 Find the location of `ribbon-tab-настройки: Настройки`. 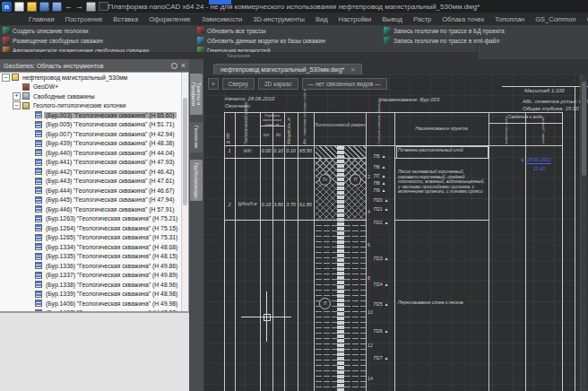

ribbon-tab-настройки: Настройки is located at coordinates (355, 19).